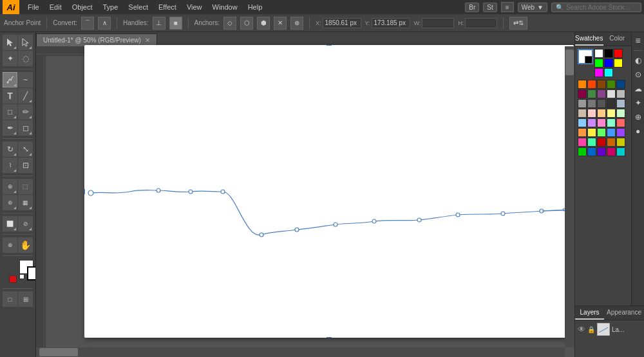 The width and height of the screenshot is (644, 357). Describe the element at coordinates (26, 299) in the screenshot. I see `screen-mode-btn: ⊞` at that location.